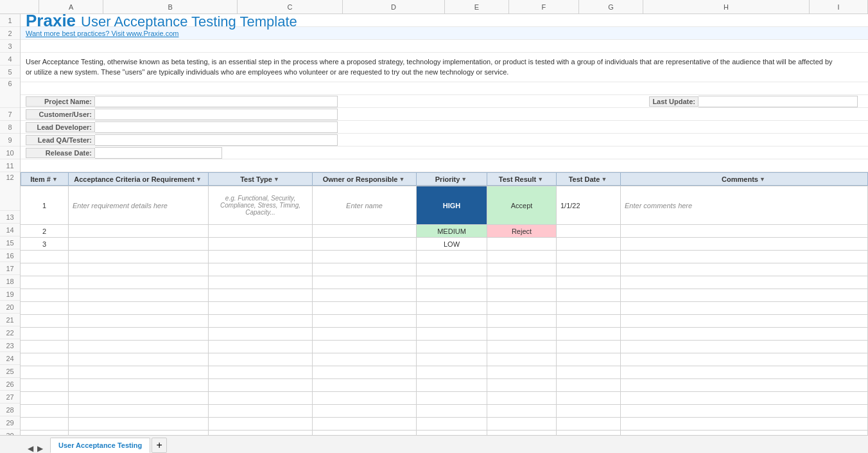 The image size is (868, 453). I want to click on cell-row1-comments: Enter comments here, so click(745, 206).